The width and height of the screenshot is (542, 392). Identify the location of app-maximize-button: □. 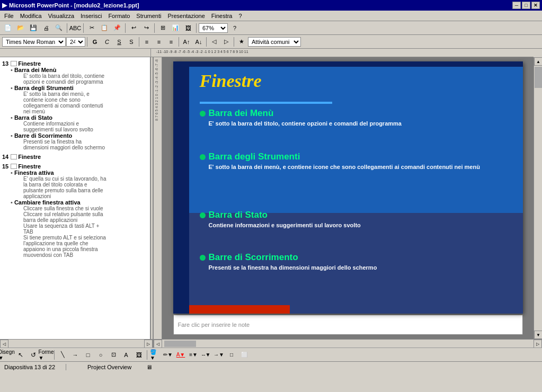
(526, 5).